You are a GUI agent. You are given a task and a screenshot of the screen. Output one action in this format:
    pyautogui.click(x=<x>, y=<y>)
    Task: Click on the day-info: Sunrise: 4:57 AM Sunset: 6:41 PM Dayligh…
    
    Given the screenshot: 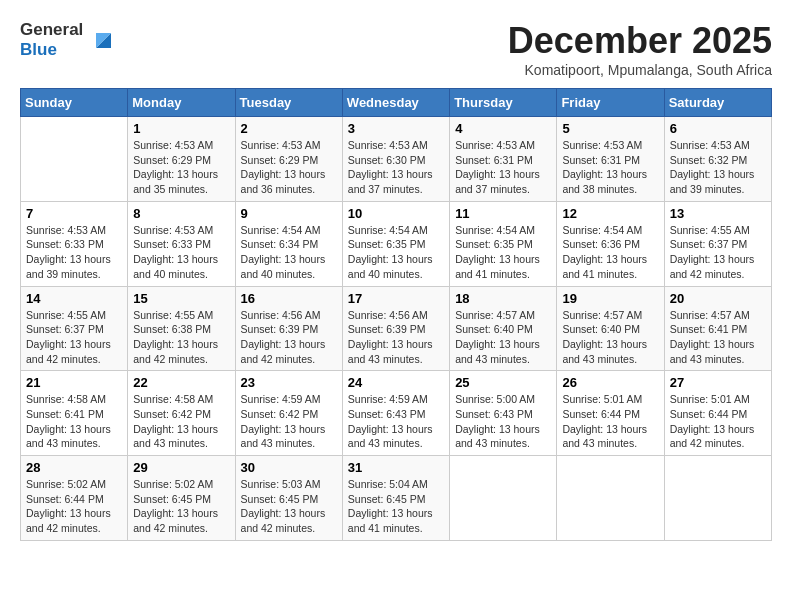 What is the action you would take?
    pyautogui.click(x=718, y=338)
    